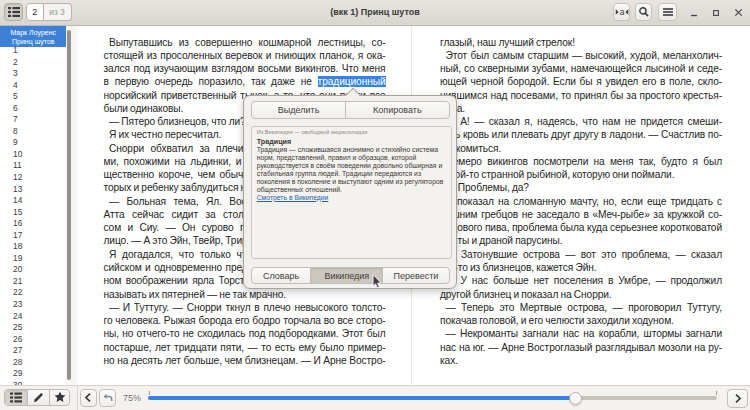 This screenshot has height=410, width=750. I want to click on chapter-item: 16, so click(34, 224).